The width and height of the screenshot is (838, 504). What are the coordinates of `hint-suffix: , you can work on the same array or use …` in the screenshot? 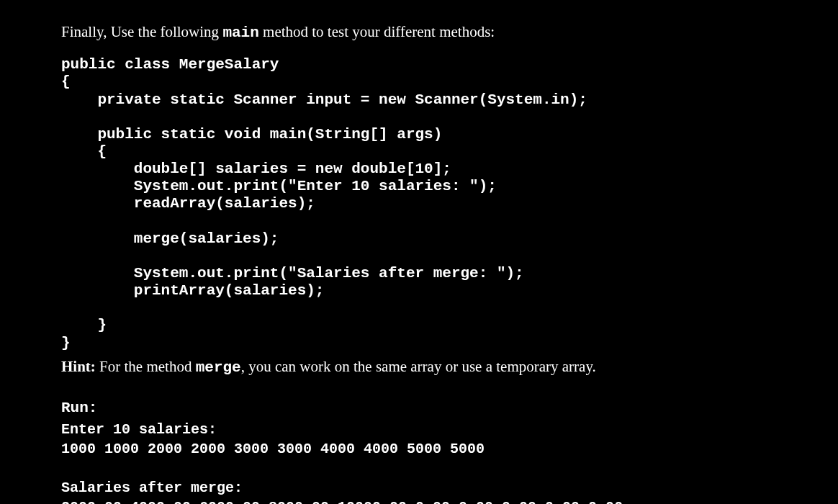 It's located at (419, 366).